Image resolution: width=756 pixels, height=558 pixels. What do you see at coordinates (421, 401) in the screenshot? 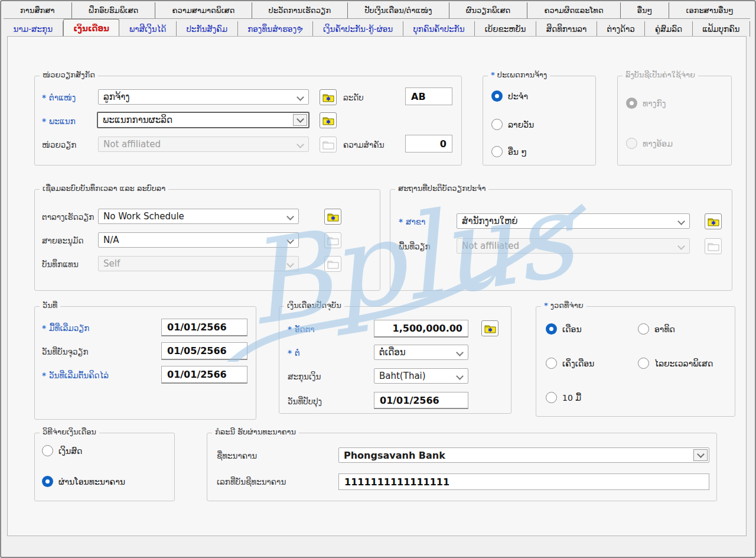
I see `updated-date-input: 01/01/2566` at bounding box center [421, 401].